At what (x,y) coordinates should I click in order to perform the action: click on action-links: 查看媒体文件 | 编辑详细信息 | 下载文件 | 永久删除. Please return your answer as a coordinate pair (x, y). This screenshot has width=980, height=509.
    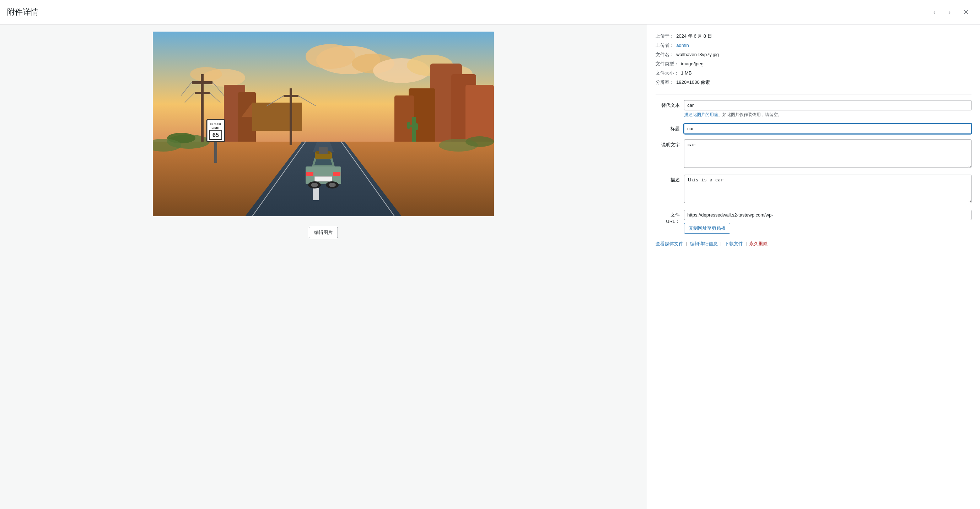
    Looking at the image, I should click on (813, 244).